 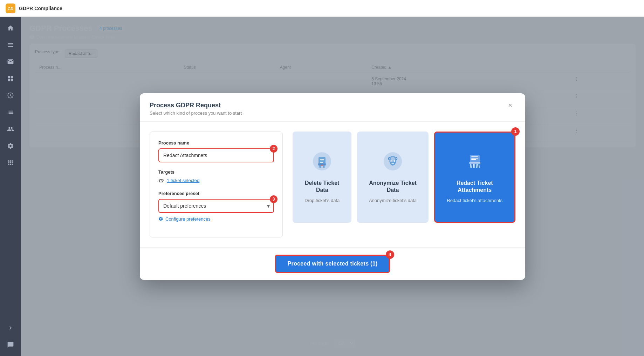 What do you see at coordinates (161, 181) in the screenshot?
I see `ticket-icon: 🎟` at bounding box center [161, 181].